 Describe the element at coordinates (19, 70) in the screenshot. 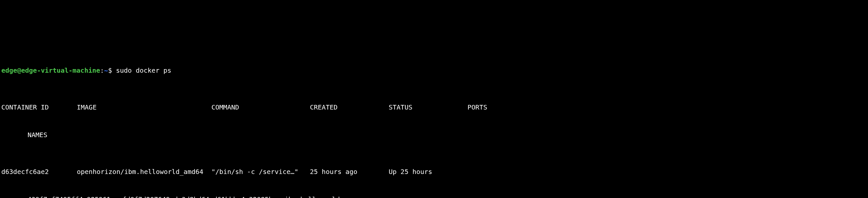

I see `prompt-at: @` at that location.